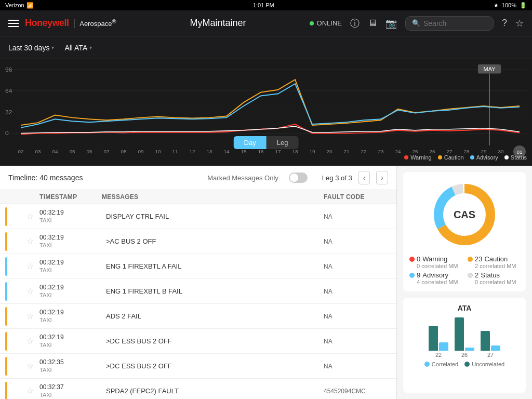 The height and width of the screenshot is (399, 532). What do you see at coordinates (454, 157) in the screenshot?
I see `caution-legend: Caution` at bounding box center [454, 157].